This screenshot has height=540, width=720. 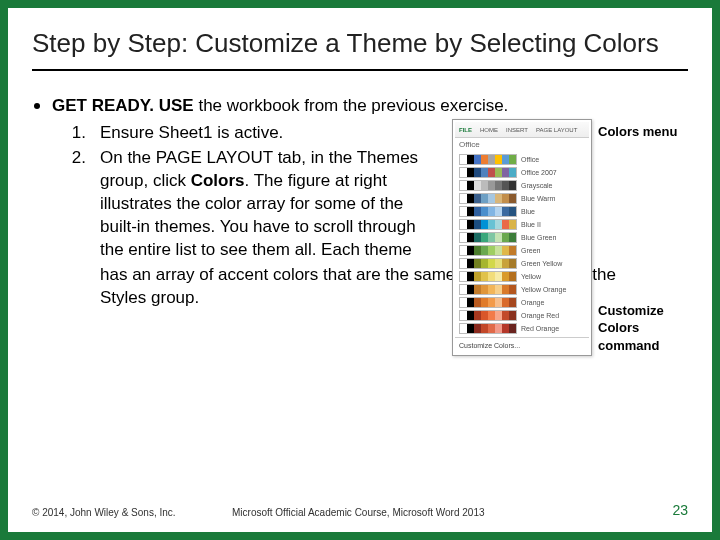 I want to click on theme-name: Blue, so click(x=528, y=212).